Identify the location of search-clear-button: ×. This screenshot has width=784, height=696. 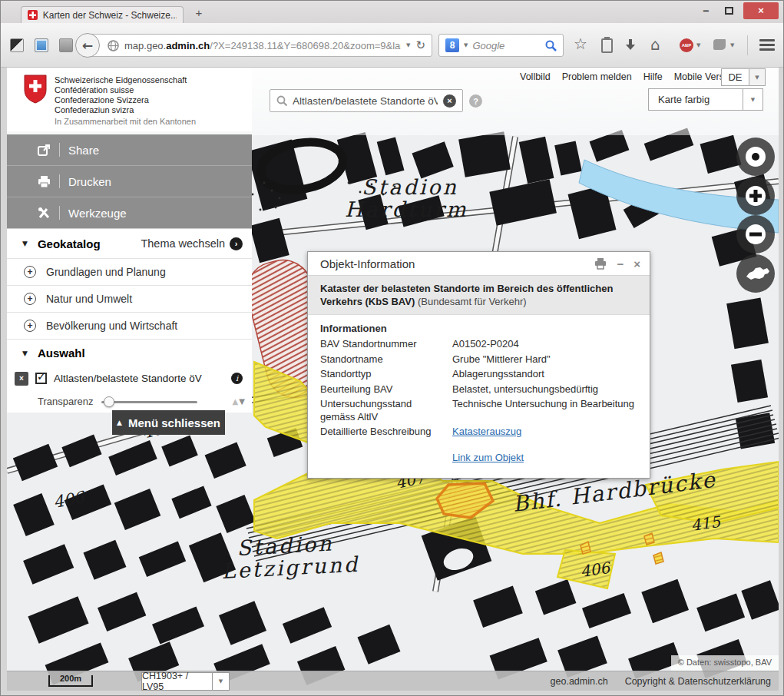
(450, 101).